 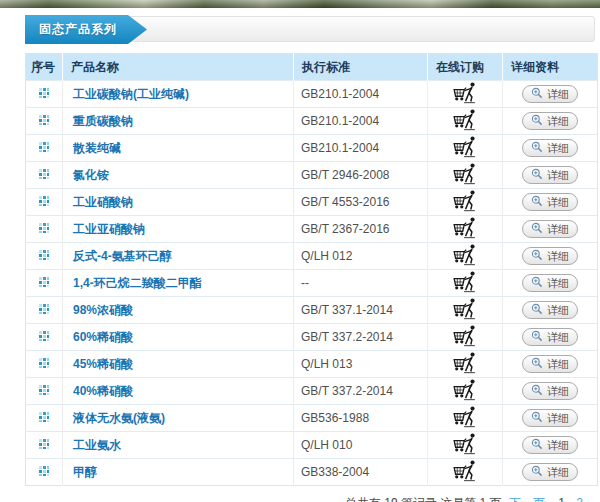 What do you see at coordinates (527, 499) in the screenshot?
I see `next-page-link: 下一页` at bounding box center [527, 499].